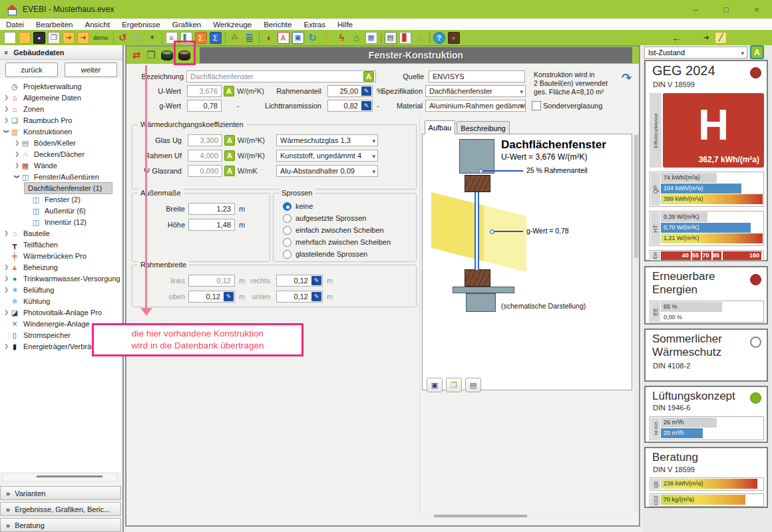 The height and width of the screenshot is (532, 772). What do you see at coordinates (60, 477) in the screenshot?
I see `sidebar-horizontal-scrollbar` at bounding box center [60, 477].